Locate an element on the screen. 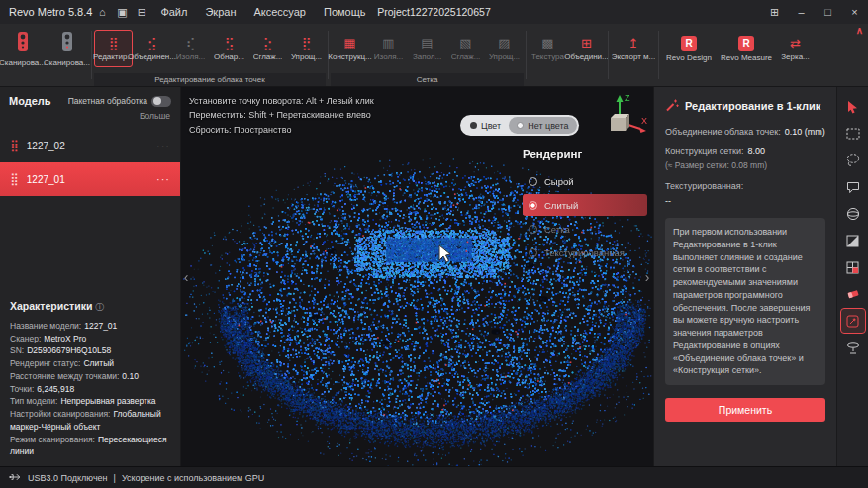  radio-icon is located at coordinates (532, 253).